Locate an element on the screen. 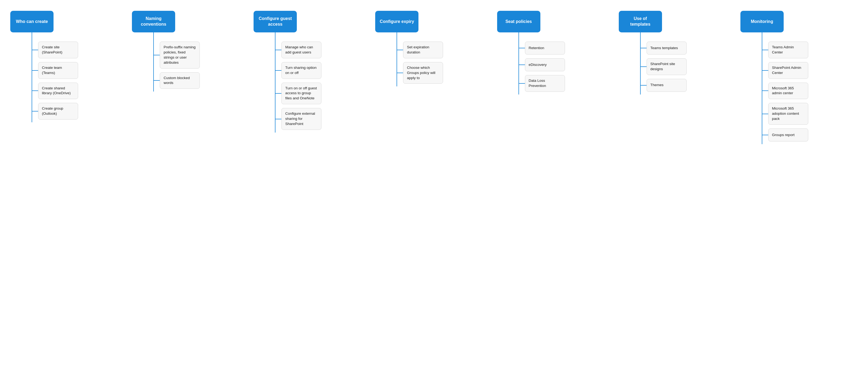 The height and width of the screenshot is (382, 868). body-row-monitoring: Teams Admin CenterSharePoint Admin Cente… is located at coordinates (774, 92).